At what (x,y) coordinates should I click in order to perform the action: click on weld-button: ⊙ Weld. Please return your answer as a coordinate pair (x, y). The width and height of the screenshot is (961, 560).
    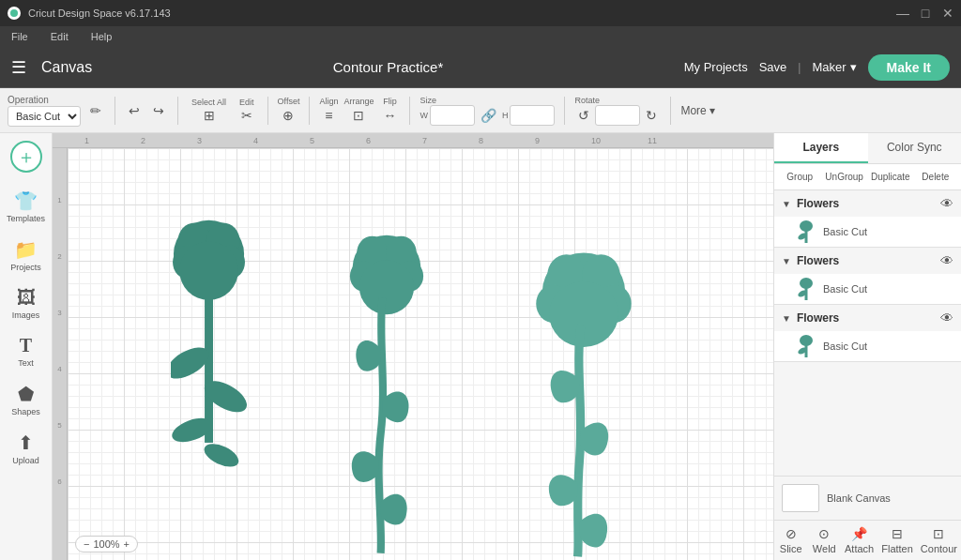
    Looking at the image, I should click on (825, 540).